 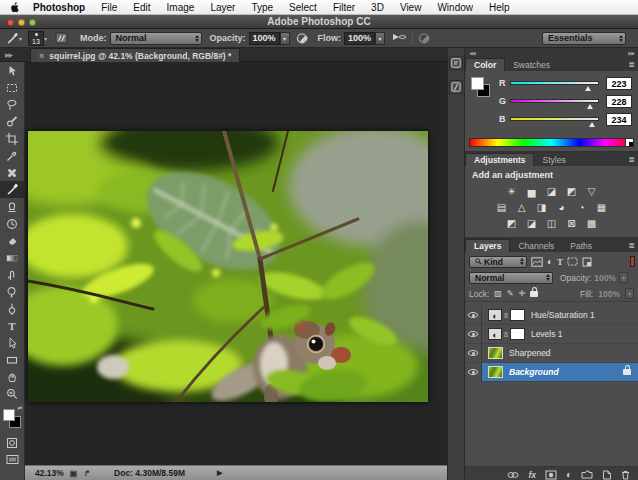 What do you see at coordinates (500, 160) in the screenshot?
I see `tab-adjustments: Adjustments` at bounding box center [500, 160].